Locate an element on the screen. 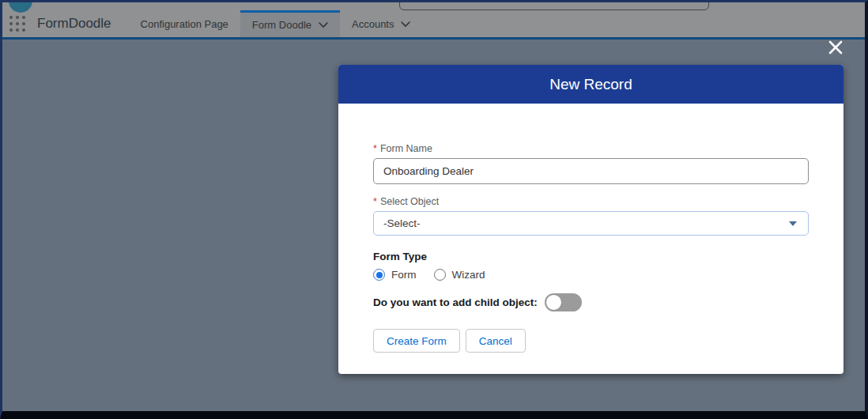 Image resolution: width=868 pixels, height=419 pixels. navbar-row: FormDoodle Configuration Page Form Doodl… is located at coordinates (433, 24).